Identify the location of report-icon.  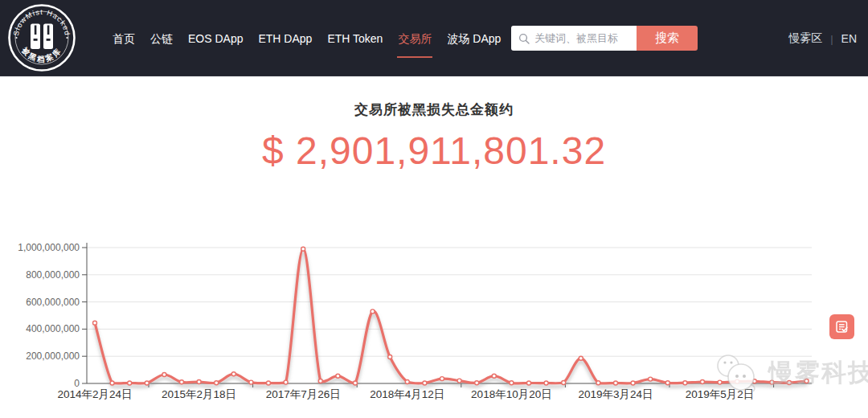
(842, 326).